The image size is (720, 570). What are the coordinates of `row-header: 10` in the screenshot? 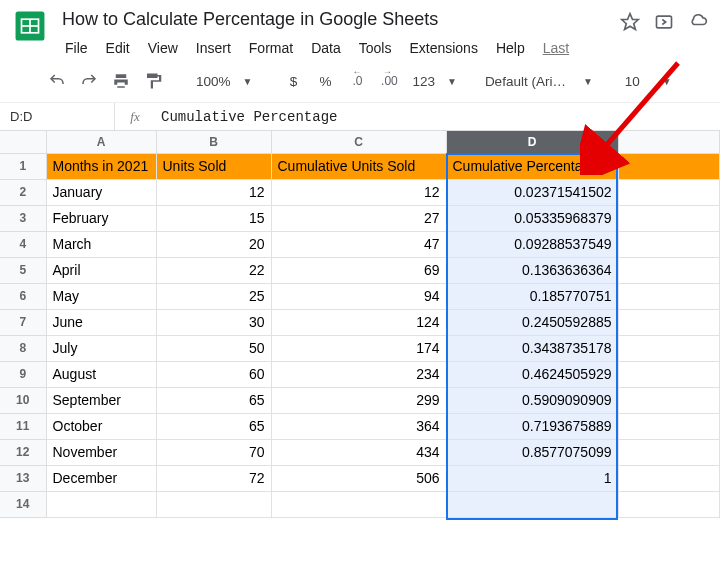 It's located at (23, 400).